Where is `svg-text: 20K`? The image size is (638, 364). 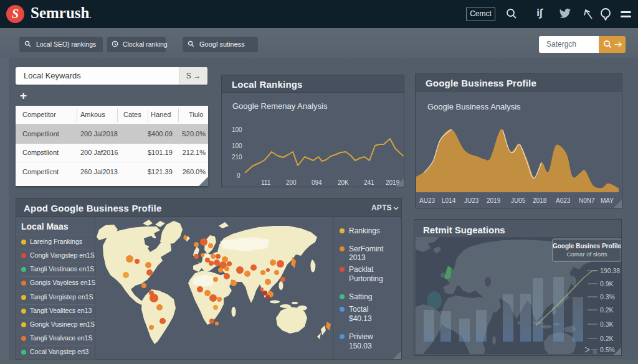
svg-text: 20K is located at coordinates (343, 183).